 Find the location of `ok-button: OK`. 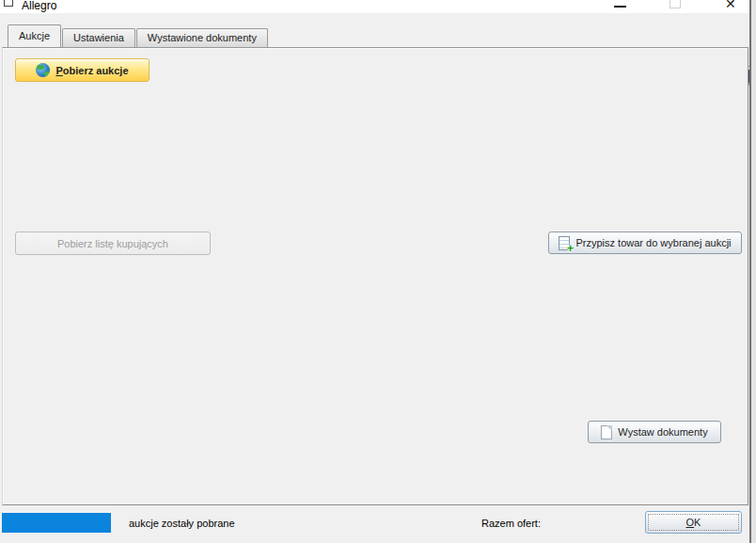

ok-button: OK is located at coordinates (694, 522).